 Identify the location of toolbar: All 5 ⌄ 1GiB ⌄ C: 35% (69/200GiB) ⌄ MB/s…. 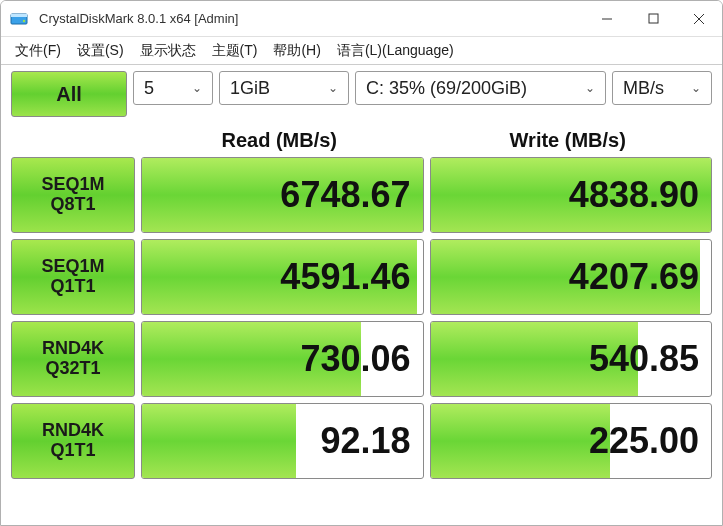
(362, 94).